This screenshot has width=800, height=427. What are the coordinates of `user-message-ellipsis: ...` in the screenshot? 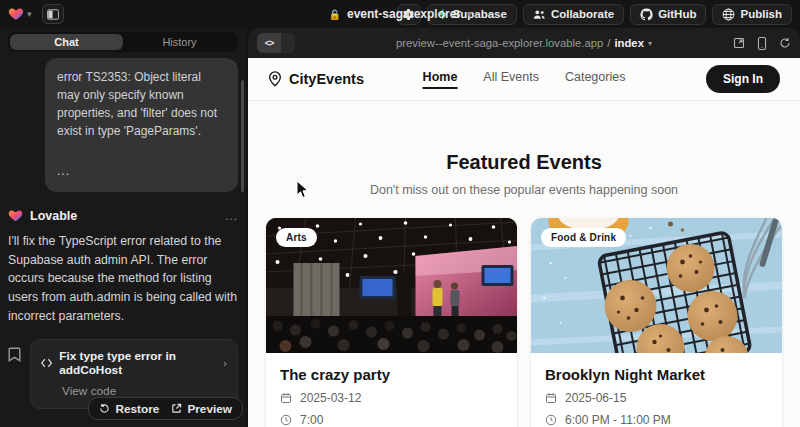 It's located at (142, 171).